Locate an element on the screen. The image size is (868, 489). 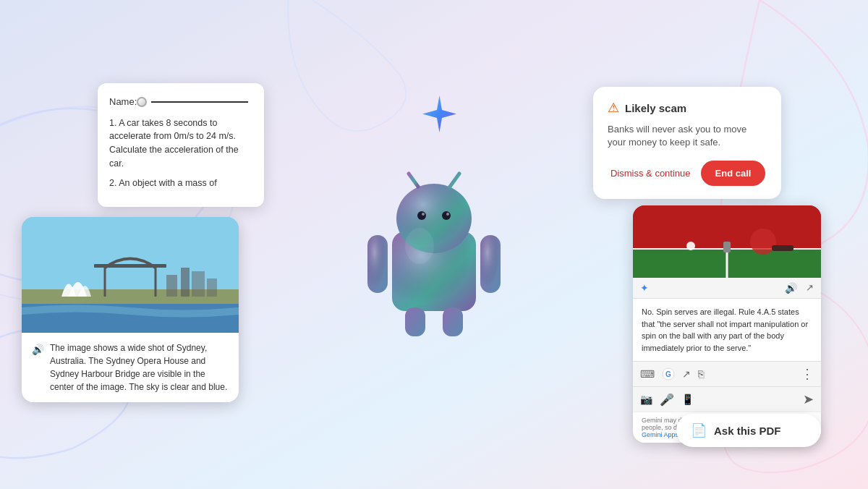
sydney-image is located at coordinates (130, 275).